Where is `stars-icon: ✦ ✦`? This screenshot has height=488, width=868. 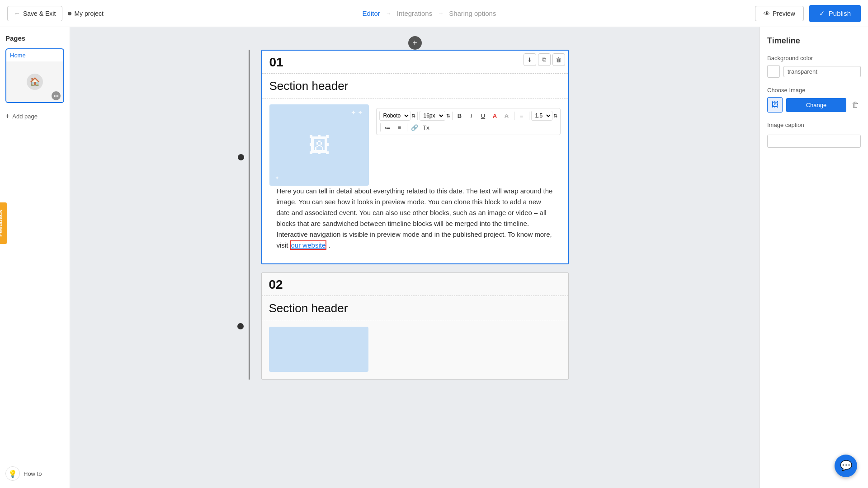
stars-icon: ✦ ✦ is located at coordinates (357, 113).